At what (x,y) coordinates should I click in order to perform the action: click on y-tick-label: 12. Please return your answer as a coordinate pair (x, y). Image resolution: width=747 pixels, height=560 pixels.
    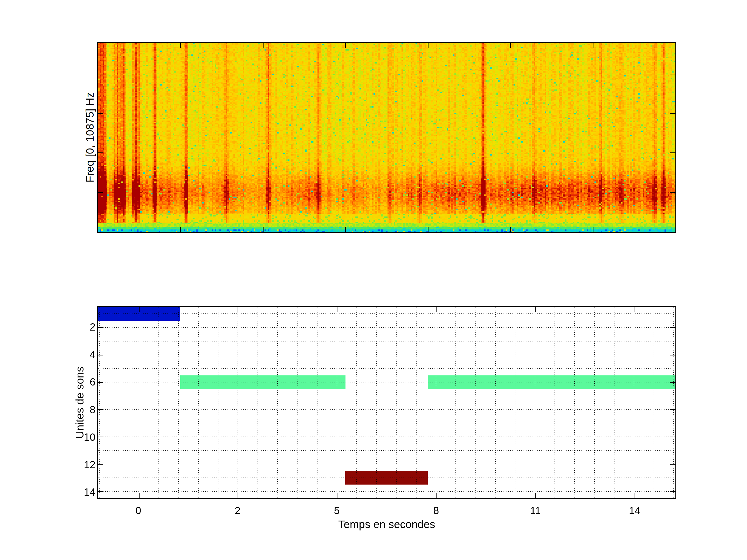
    Looking at the image, I should click on (80, 464).